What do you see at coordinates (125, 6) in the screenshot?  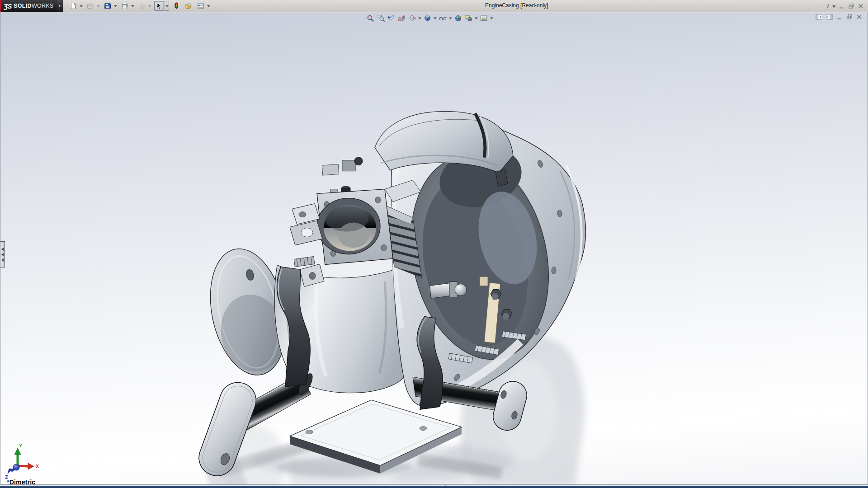 I see `print-icon` at bounding box center [125, 6].